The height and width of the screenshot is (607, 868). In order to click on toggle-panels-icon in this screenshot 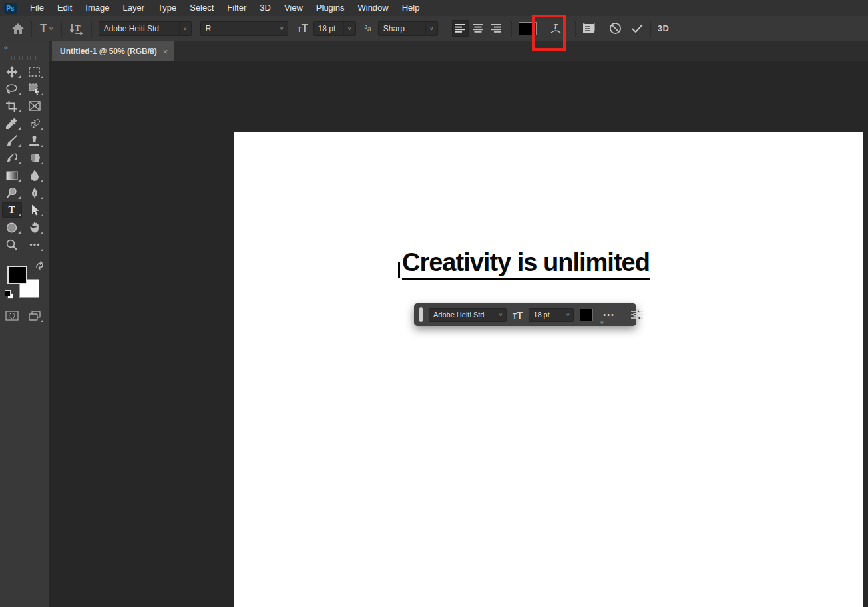, I will do `click(588, 28)`.